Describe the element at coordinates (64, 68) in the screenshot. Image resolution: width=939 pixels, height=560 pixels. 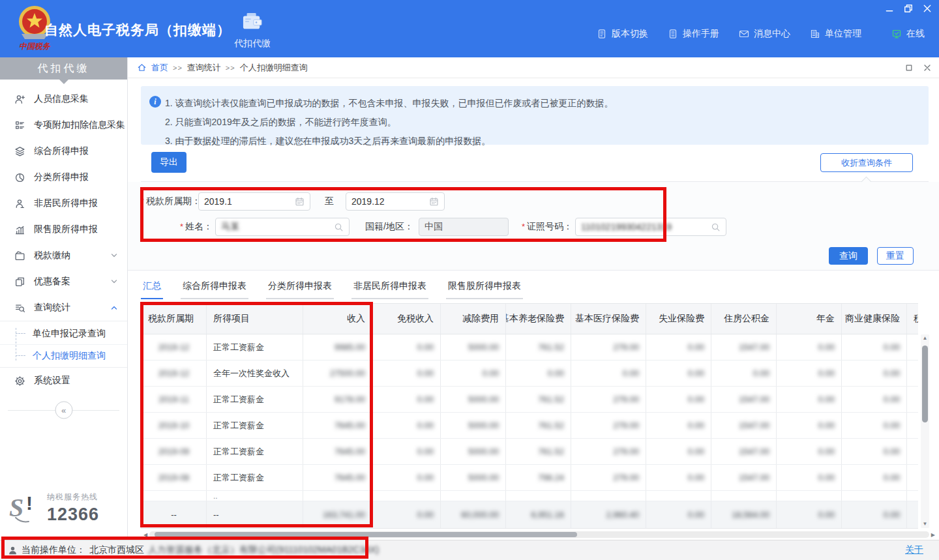
I see `sidebar-header: 代扣代缴` at that location.